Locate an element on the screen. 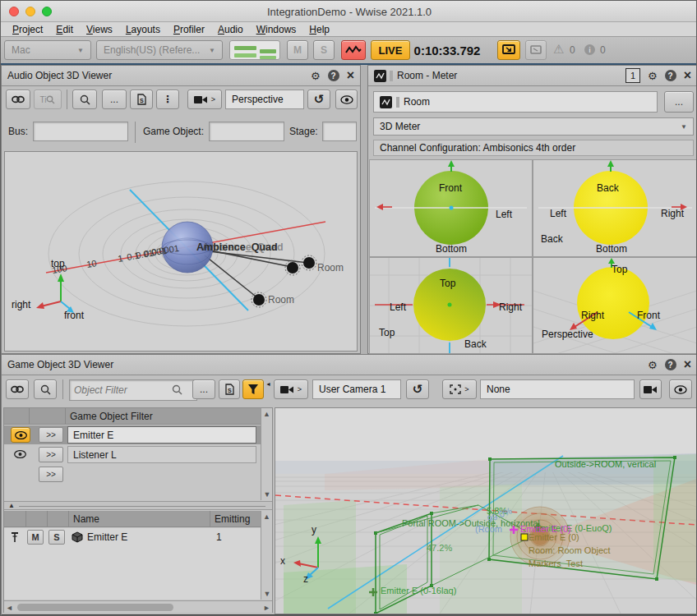 The image size is (697, 616). collapse-arrow-icon: ◄ is located at coordinates (268, 384).